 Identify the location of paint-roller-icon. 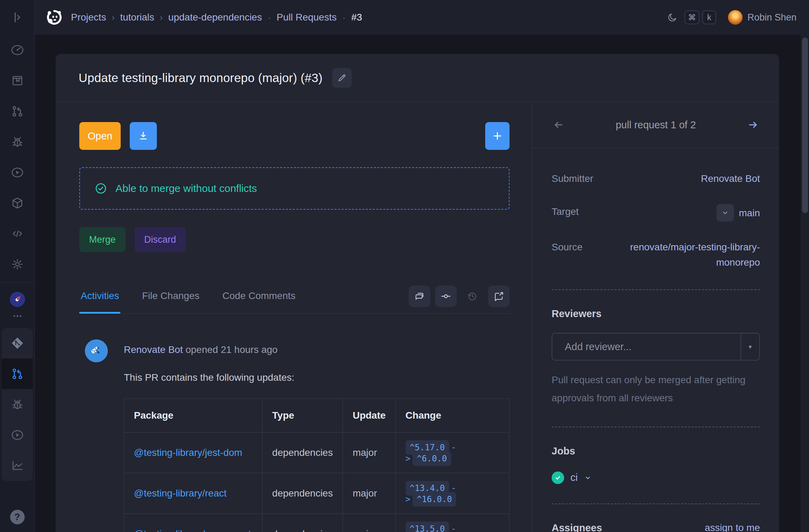
(96, 351).